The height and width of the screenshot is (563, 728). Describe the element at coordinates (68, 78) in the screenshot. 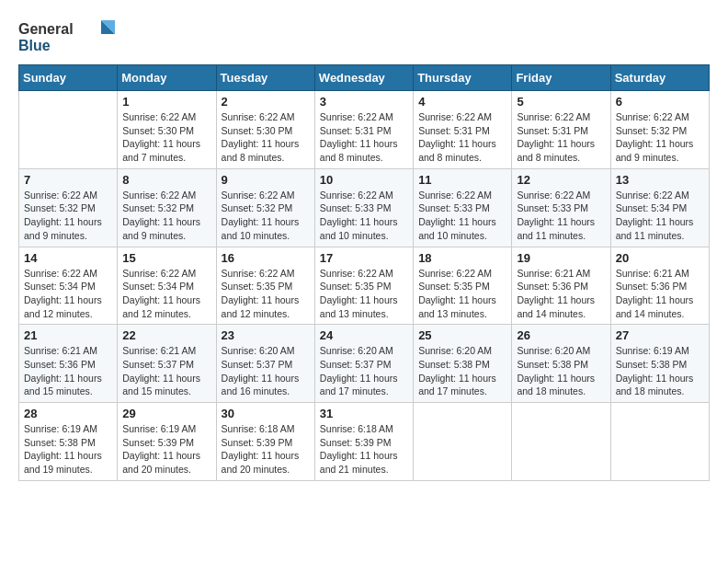

I see `weekday-header-sunday: Sunday` at that location.